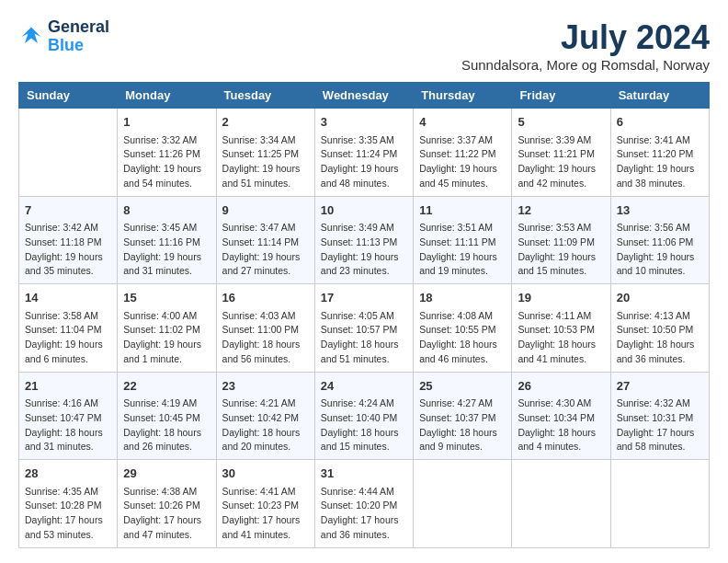 The image size is (728, 563). Describe the element at coordinates (266, 162) in the screenshot. I see `day-info: Sunrise: 3:34 AMSunset: 11:25 PMDaylight…` at that location.